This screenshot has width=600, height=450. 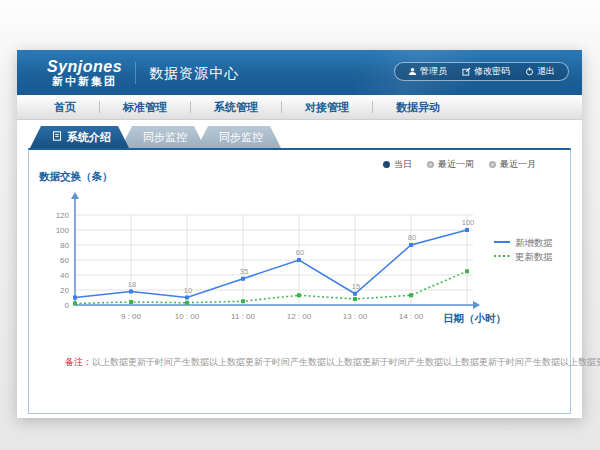 What do you see at coordinates (512, 164) in the screenshot?
I see `radio-last-month: 最近一月` at bounding box center [512, 164].